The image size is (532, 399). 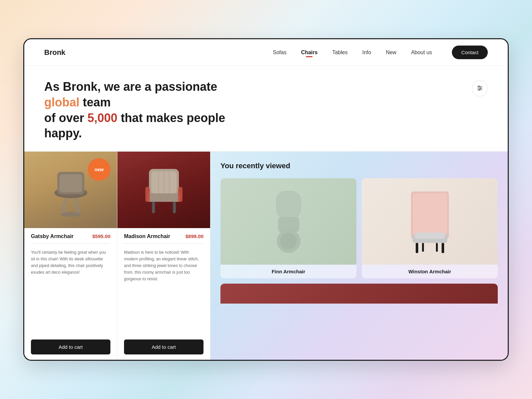 I want to click on filter-button, so click(x=480, y=88).